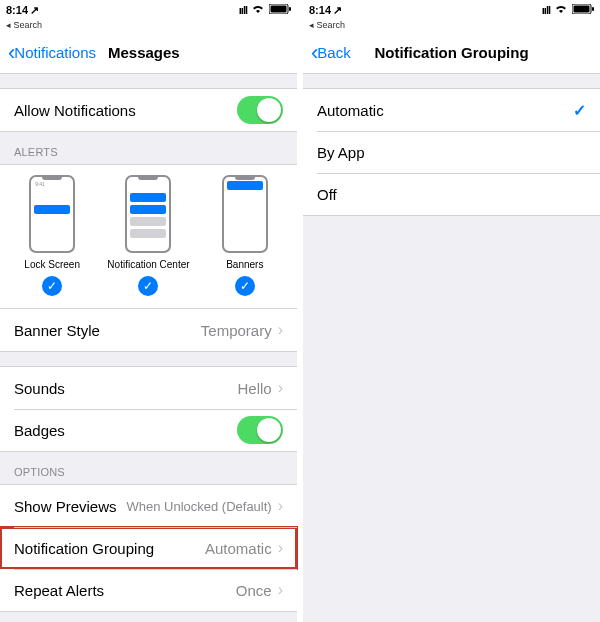  Describe the element at coordinates (52, 236) in the screenshot. I see `alert-option-lock-screen: 9:41 Lock Screen ✓` at that location.